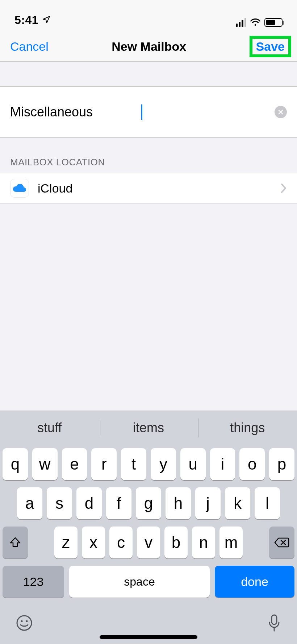  Describe the element at coordinates (148, 155) in the screenshot. I see `section-header-location: MAILBOX LOCATION` at that location.